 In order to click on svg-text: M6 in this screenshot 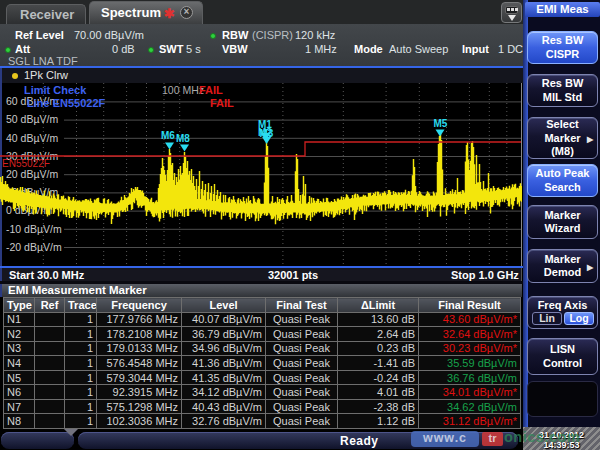, I will do `click(168, 136)`.